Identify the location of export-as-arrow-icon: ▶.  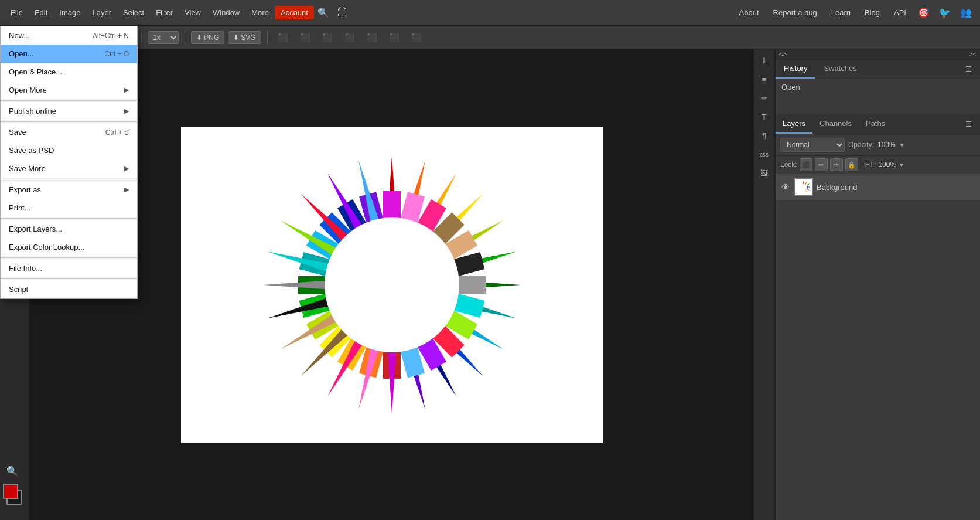
(127, 190).